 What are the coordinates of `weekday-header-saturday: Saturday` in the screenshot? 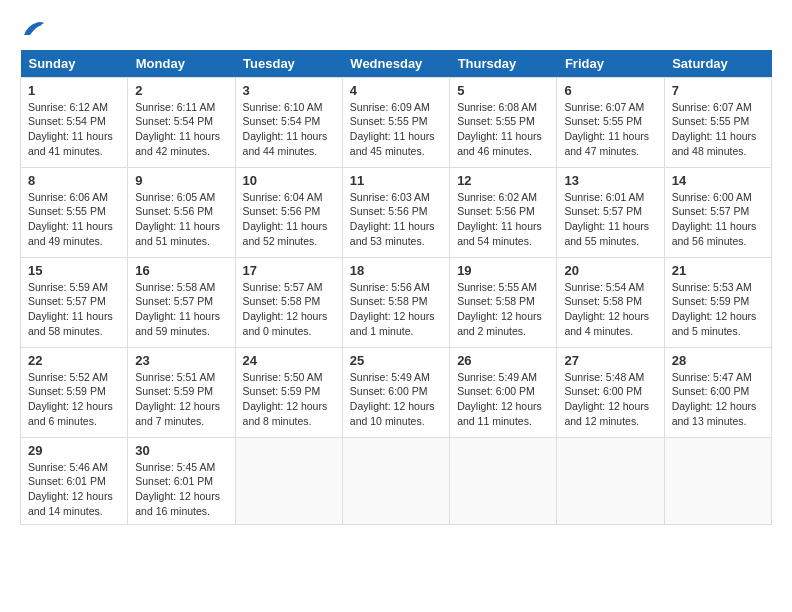 It's located at (718, 64).